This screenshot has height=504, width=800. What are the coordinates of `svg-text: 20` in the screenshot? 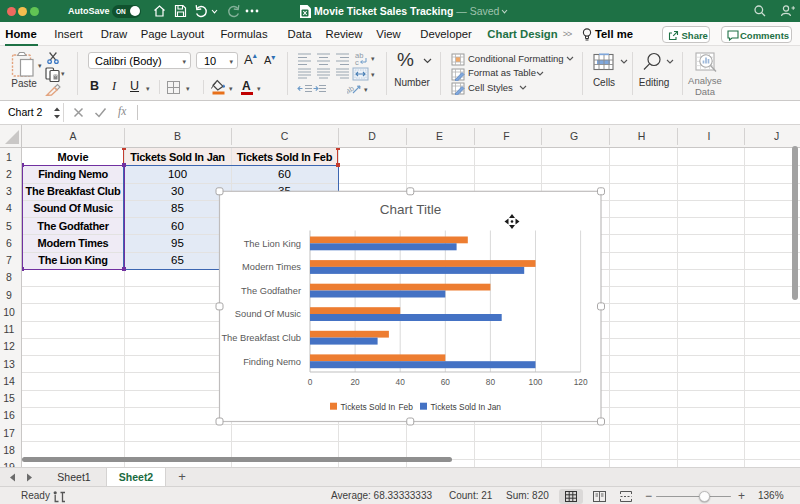 It's located at (355, 382).